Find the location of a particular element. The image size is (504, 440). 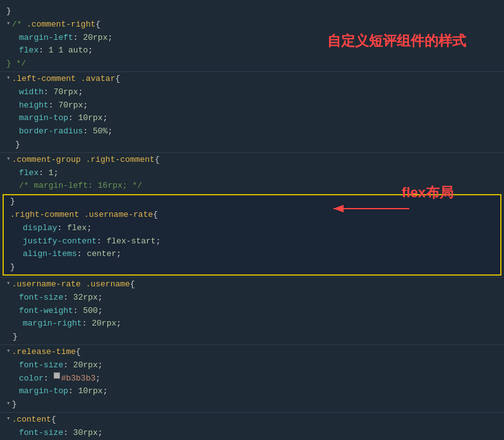

code-line: ▾ .left-comment .avatar{ is located at coordinates (252, 80).